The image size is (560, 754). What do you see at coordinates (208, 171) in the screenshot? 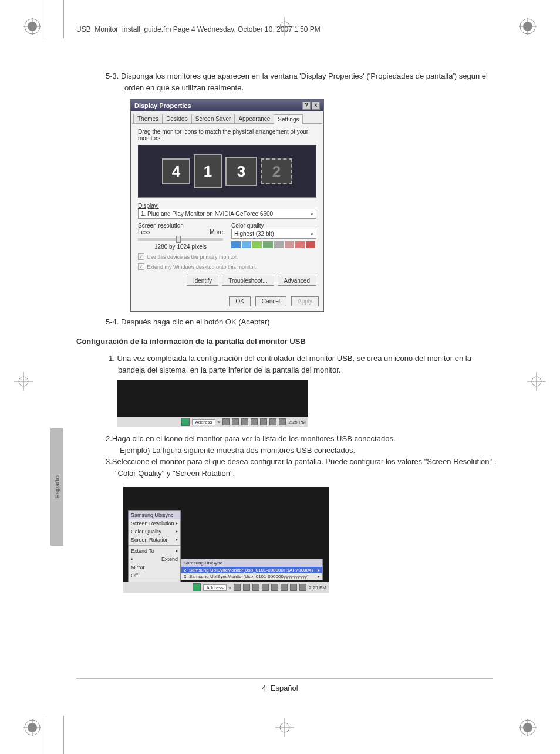
I see `monitor-1-icon: 1` at bounding box center [208, 171].